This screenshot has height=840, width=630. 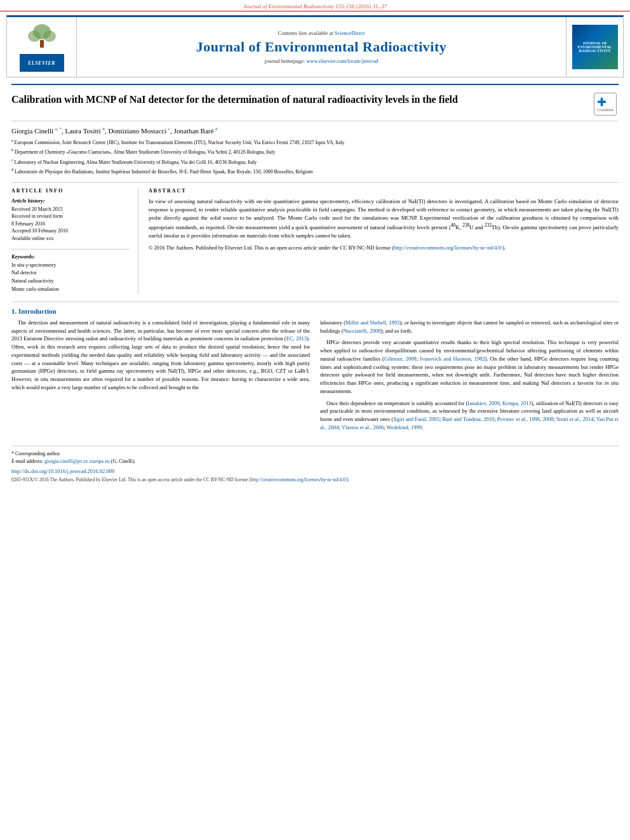 I want to click on journal-thumbnail: JOURNAL OF ENVIRONMENTAL RADIOACTIVITY, so click(x=594, y=47).